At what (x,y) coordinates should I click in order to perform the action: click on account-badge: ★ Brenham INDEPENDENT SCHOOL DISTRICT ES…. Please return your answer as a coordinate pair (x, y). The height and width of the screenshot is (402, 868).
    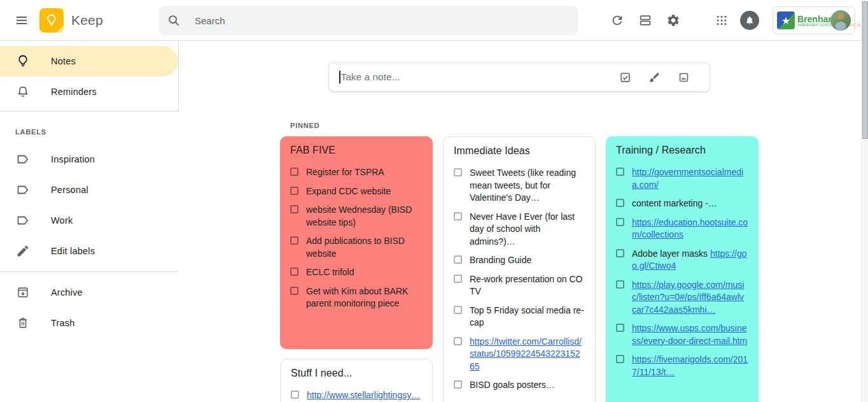
    Looking at the image, I should click on (814, 20).